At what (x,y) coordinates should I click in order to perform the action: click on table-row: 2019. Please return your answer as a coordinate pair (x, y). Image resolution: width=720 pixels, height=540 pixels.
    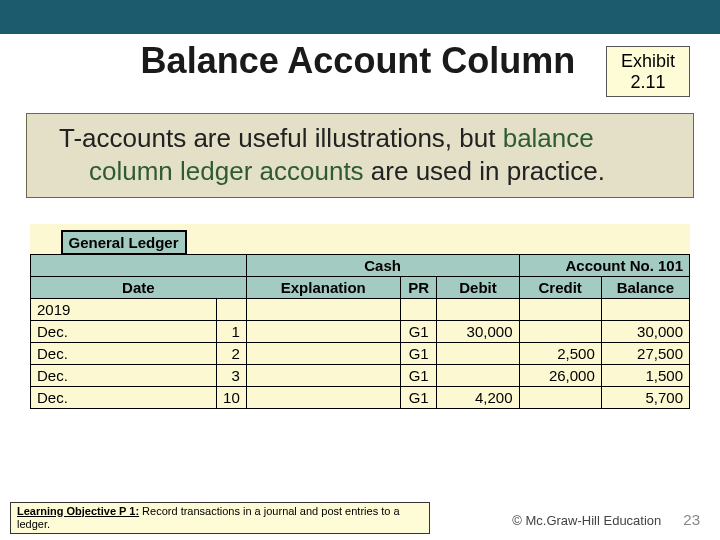
    Looking at the image, I should click on (360, 310).